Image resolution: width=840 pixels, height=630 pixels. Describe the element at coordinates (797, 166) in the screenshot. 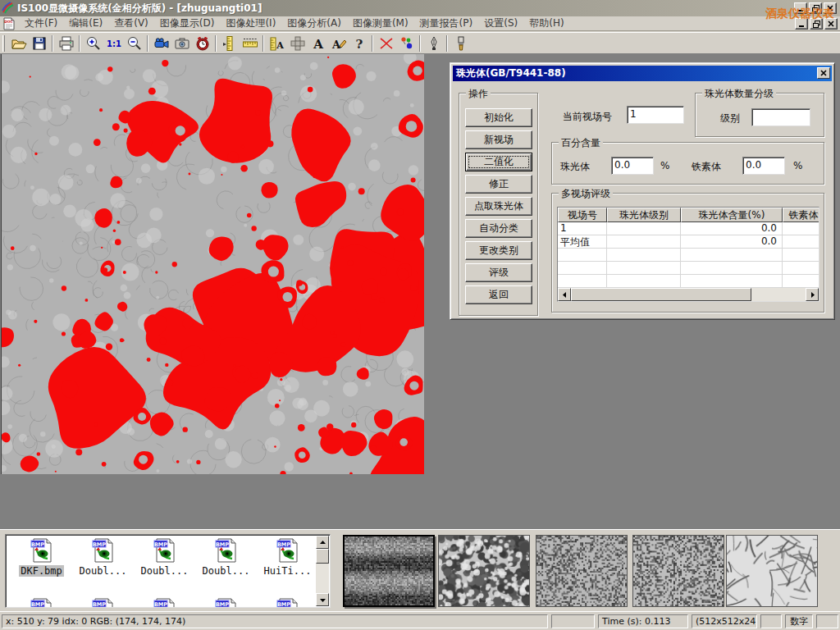

I see `ferrite-percent-unit: %` at that location.